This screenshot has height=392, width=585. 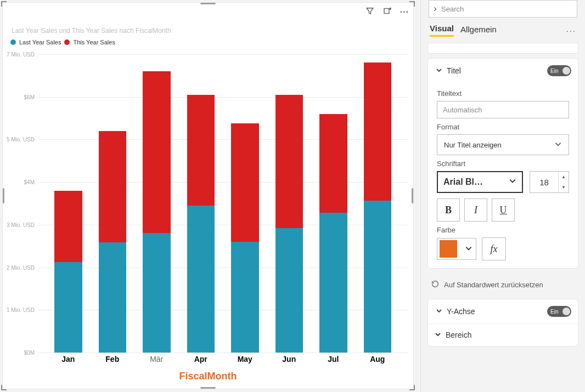 I want to click on pane-more-icon: ···, so click(x=571, y=31).